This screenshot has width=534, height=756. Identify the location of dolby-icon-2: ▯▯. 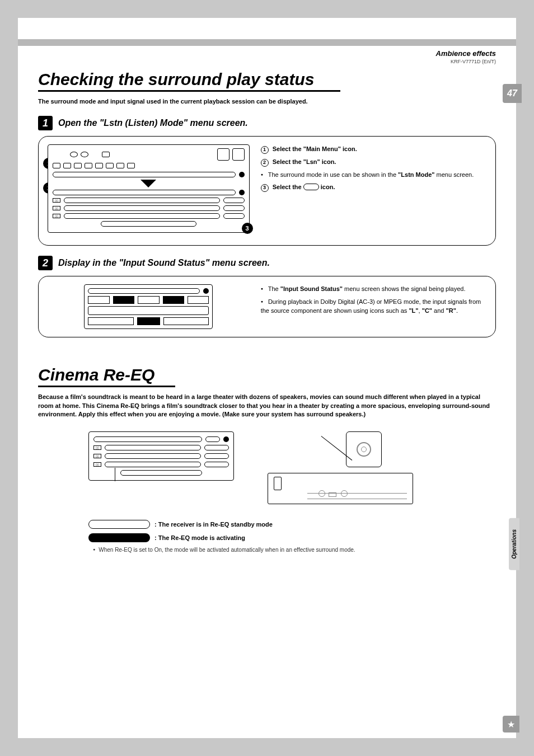
(57, 208).